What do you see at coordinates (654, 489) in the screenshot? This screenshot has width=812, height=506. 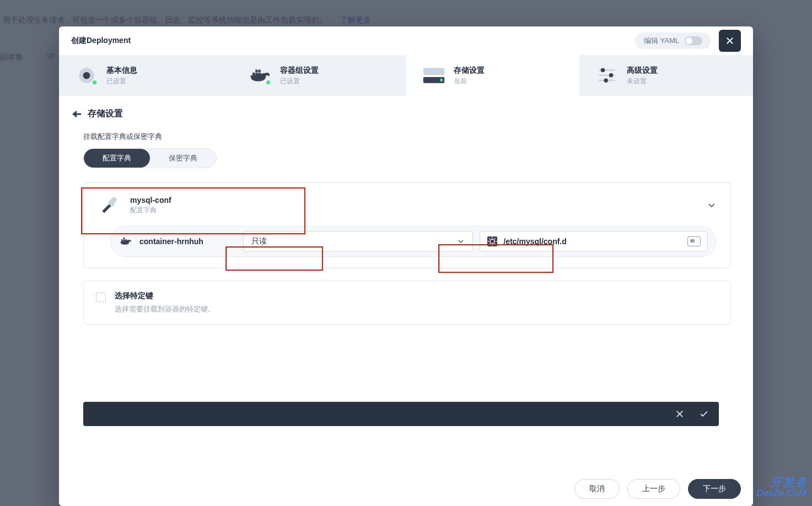 I see `prev-button: 上一步` at bounding box center [654, 489].